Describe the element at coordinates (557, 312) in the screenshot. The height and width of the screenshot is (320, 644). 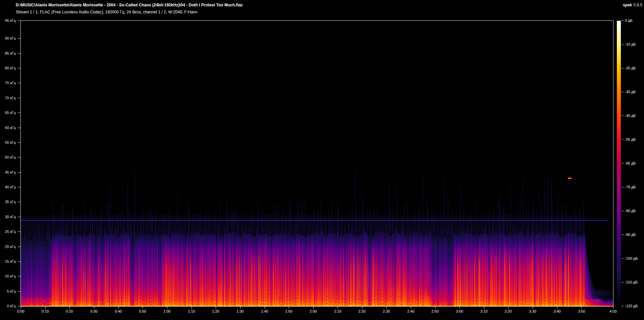
I see `time-tick-label: 3:40` at that location.